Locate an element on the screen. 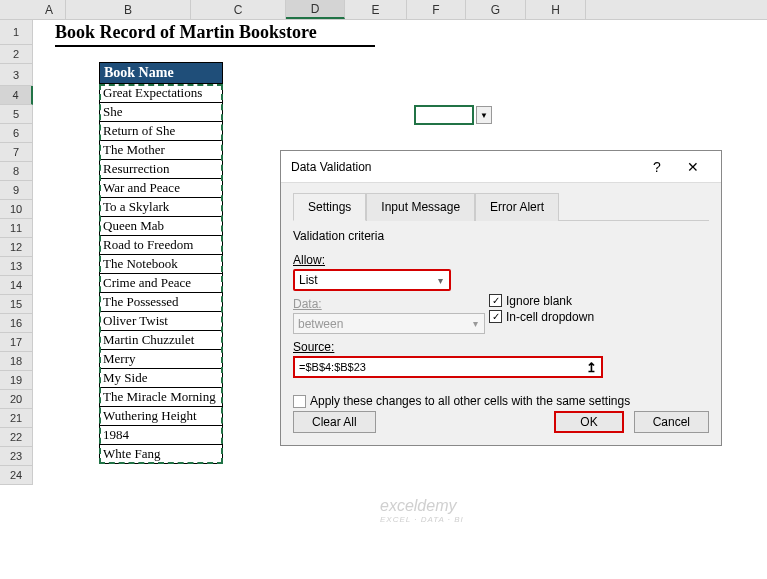 Image resolution: width=767 pixels, height=579 pixels. table-row: 1984 is located at coordinates (161, 436).